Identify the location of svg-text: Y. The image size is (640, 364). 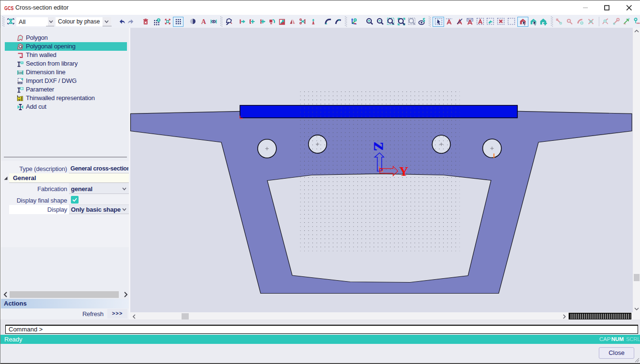
(404, 171).